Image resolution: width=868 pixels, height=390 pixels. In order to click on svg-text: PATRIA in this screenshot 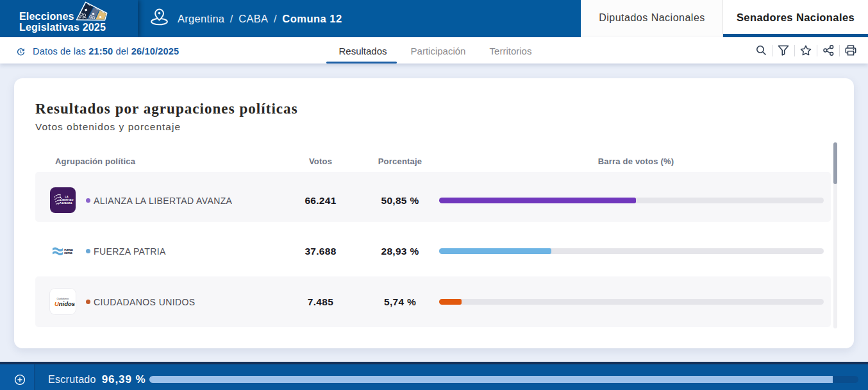, I will do `click(68, 253)`.